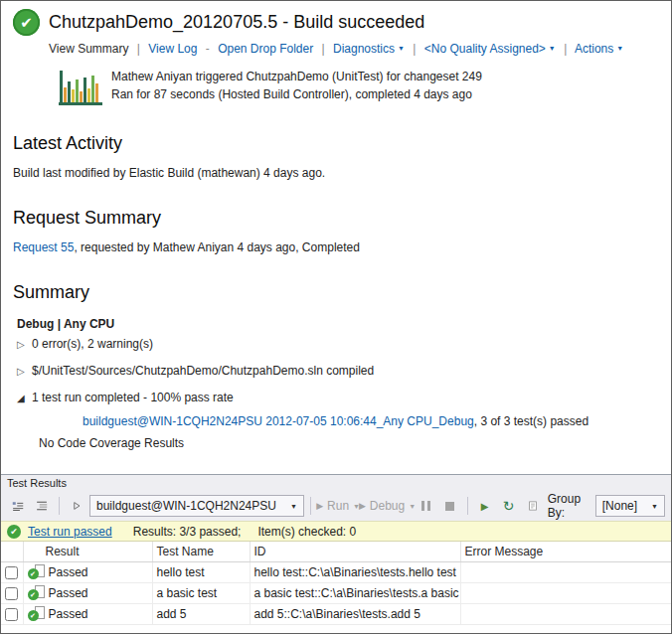 Image resolution: width=672 pixels, height=634 pixels. I want to click on title-row: ✔ ChutzpahDemo_20120705.5 - Build succee…, so click(337, 22).